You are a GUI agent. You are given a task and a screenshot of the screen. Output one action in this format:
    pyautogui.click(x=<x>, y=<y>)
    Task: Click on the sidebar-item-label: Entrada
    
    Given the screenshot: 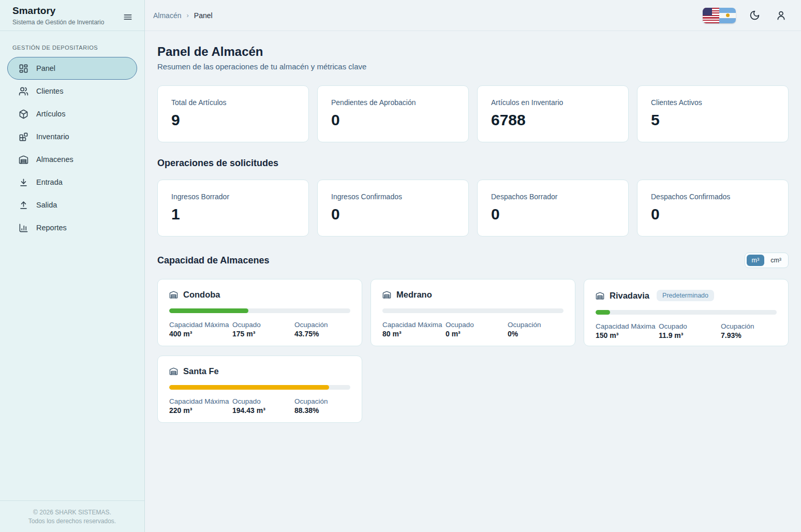 What is the action you would take?
    pyautogui.click(x=50, y=182)
    